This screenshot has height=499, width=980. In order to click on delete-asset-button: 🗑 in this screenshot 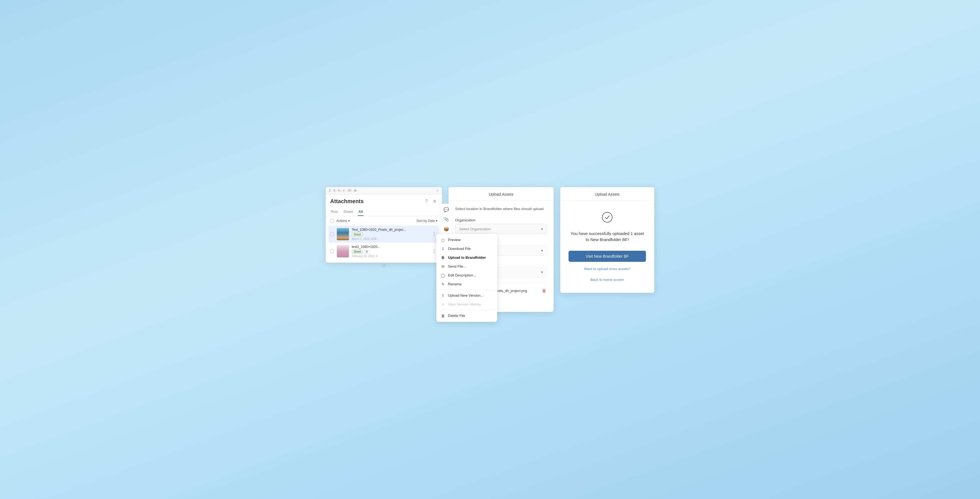, I will do `click(544, 291)`.